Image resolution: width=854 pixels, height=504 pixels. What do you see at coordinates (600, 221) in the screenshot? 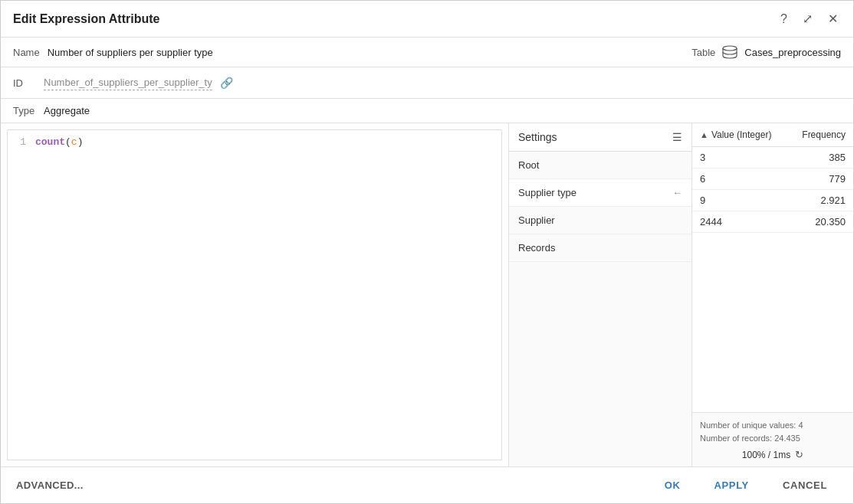
I see `settings-item-supplier: Supplier` at bounding box center [600, 221].